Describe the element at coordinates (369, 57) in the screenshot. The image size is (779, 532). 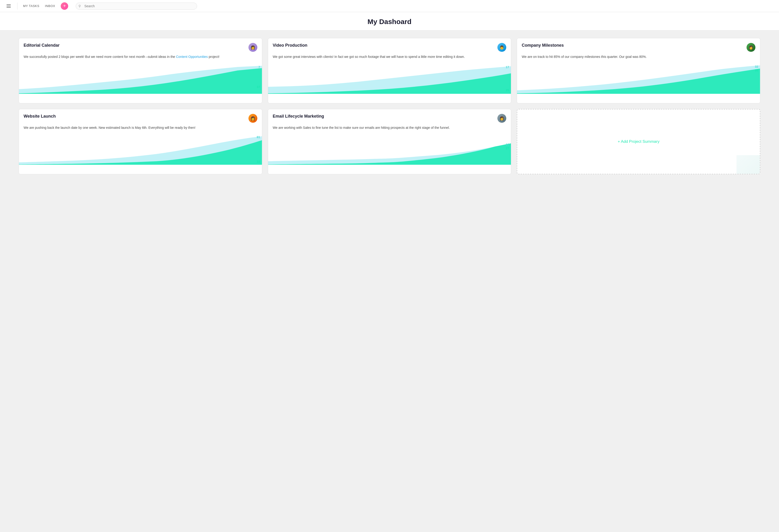
I see `card-body-text: We got some great interviews with client…` at that location.